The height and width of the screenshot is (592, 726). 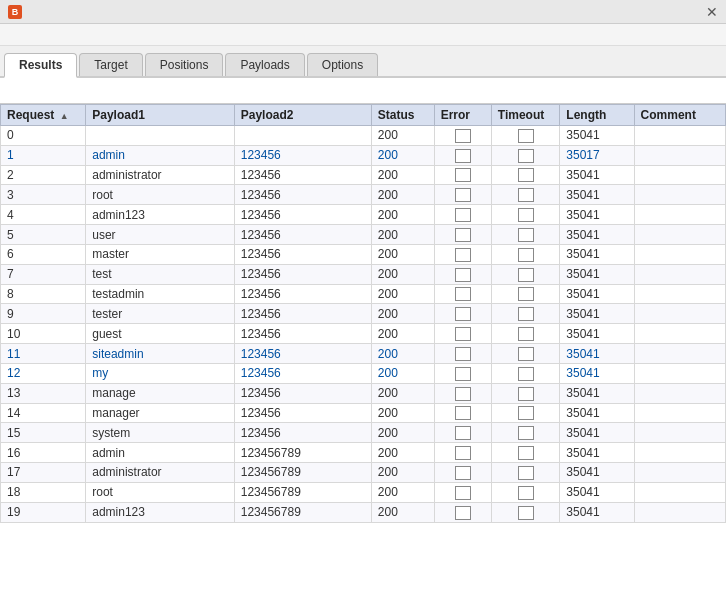 What do you see at coordinates (363, 62) in the screenshot?
I see `tabs-bar: Results Target Positions Payloads Option…` at bounding box center [363, 62].